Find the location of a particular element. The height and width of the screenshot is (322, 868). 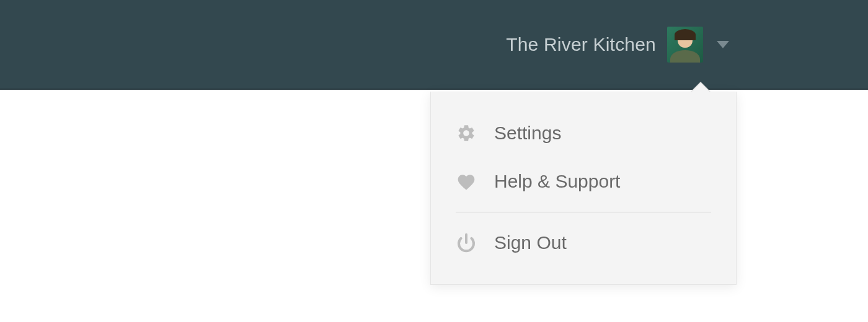

power-icon is located at coordinates (466, 243).